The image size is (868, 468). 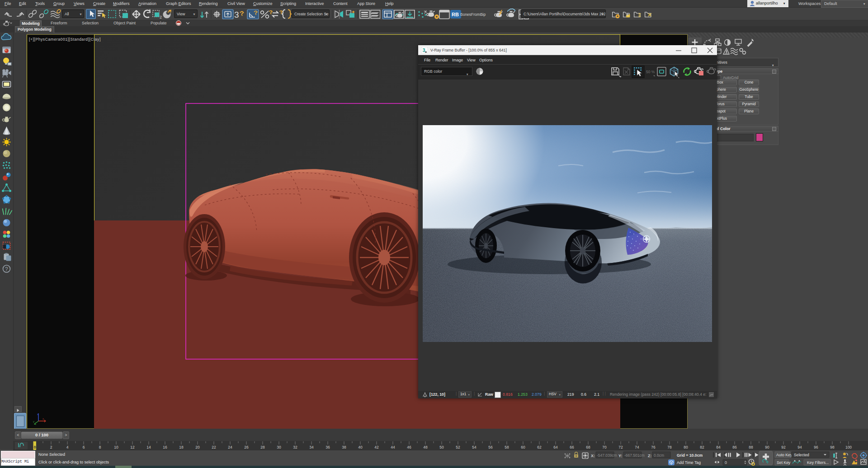 I want to click on svg-text: 20, so click(x=198, y=447).